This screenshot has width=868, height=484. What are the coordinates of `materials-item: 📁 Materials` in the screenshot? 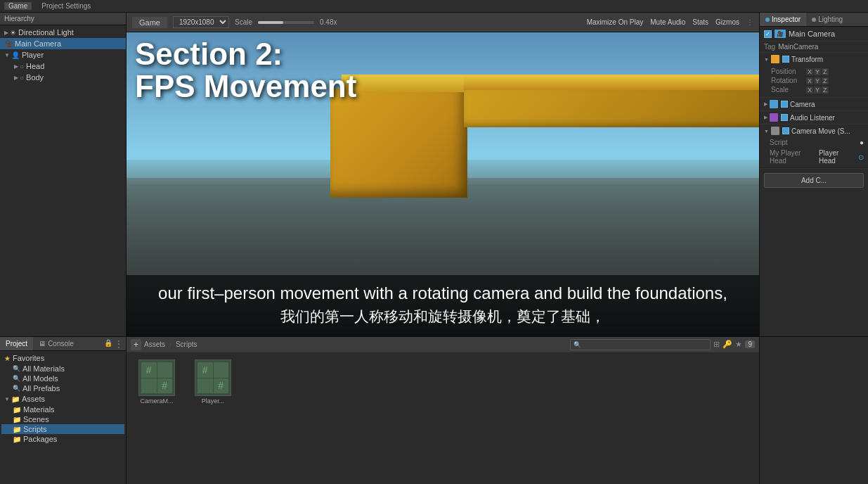 It's located at (63, 409).